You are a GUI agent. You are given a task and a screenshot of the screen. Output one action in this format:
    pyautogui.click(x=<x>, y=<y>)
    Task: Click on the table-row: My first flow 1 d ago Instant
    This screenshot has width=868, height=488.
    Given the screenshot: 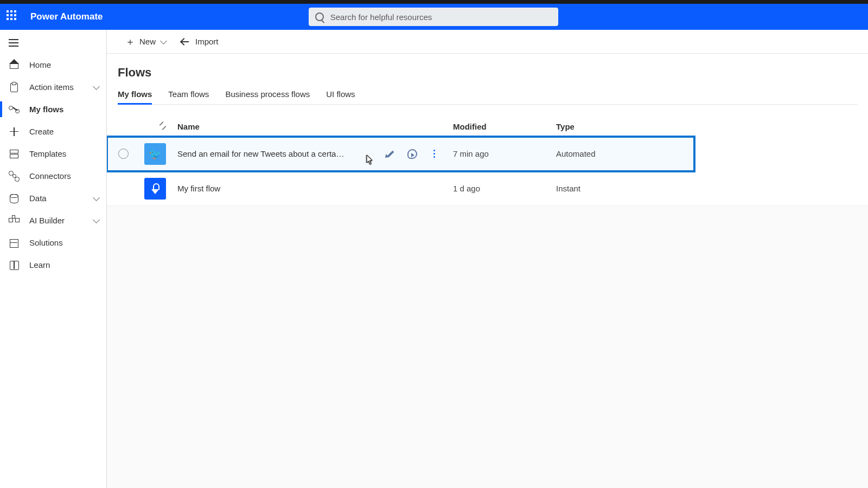 What is the action you would take?
    pyautogui.click(x=487, y=189)
    